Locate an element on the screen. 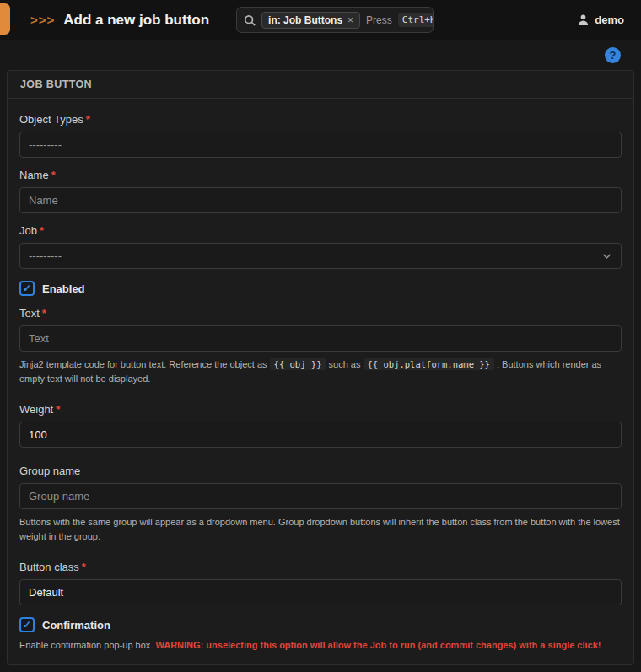 The image size is (641, 672). weight-input is located at coordinates (320, 435).